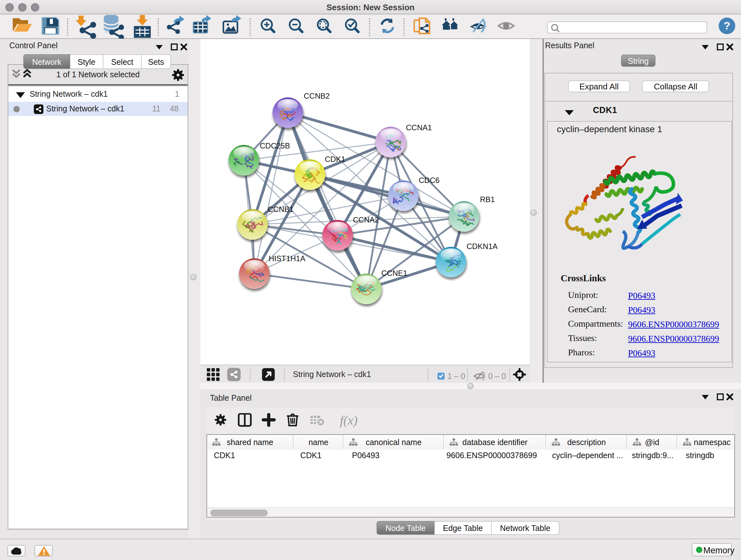 This screenshot has width=741, height=560. Describe the element at coordinates (394, 273) in the screenshot. I see `svg-text: CCNE1` at that location.